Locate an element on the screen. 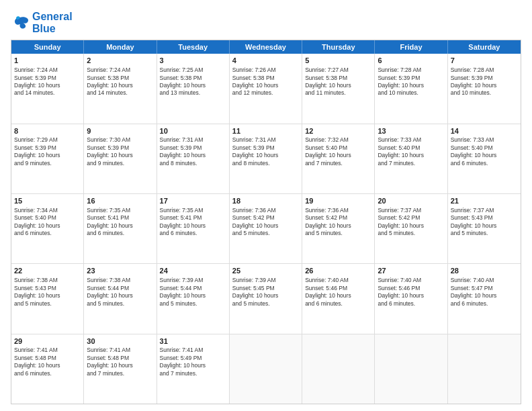 The width and height of the screenshot is (532, 411). cal-day-3: 3Sunrise: 7:25 AMSunset: 5:38 PMDaylight… is located at coordinates (193, 89).